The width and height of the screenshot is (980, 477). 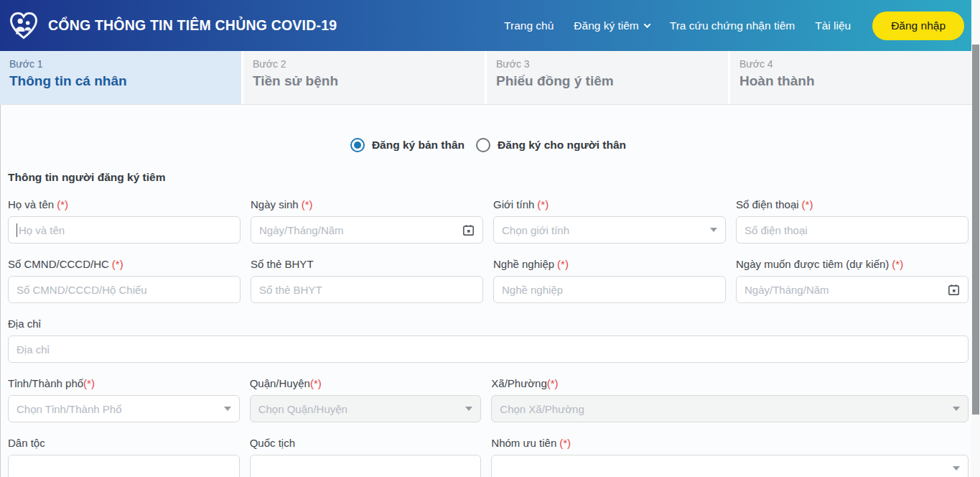 I want to click on nav-item-home: Trang chủ, so click(x=528, y=26).